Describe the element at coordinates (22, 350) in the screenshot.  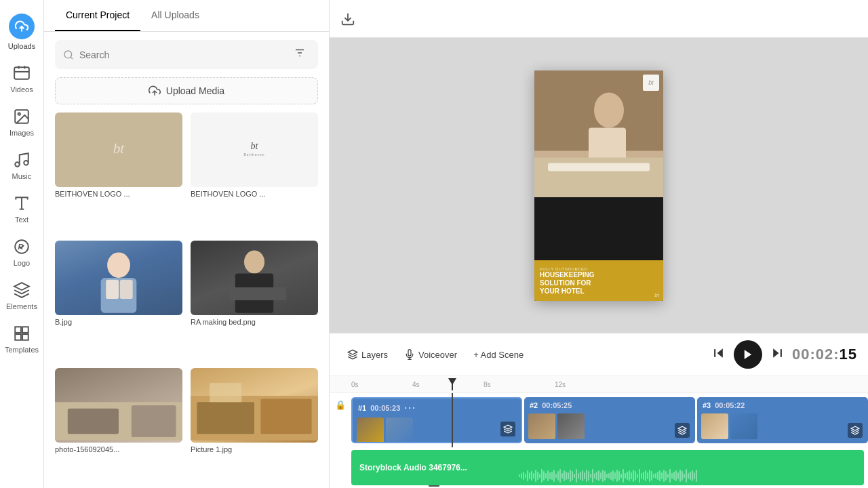
I see `sidebar-item-label: Templates` at that location.